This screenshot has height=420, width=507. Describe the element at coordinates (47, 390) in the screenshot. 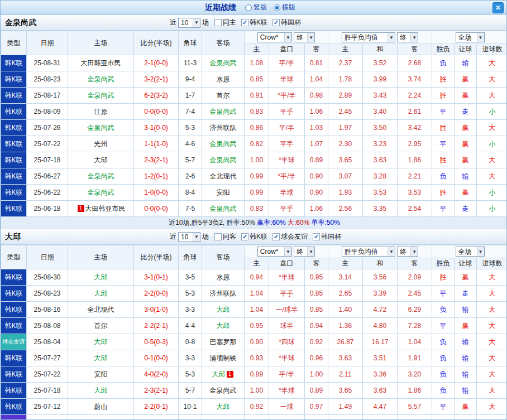

I see `date-cell: 25-07-18` at that location.